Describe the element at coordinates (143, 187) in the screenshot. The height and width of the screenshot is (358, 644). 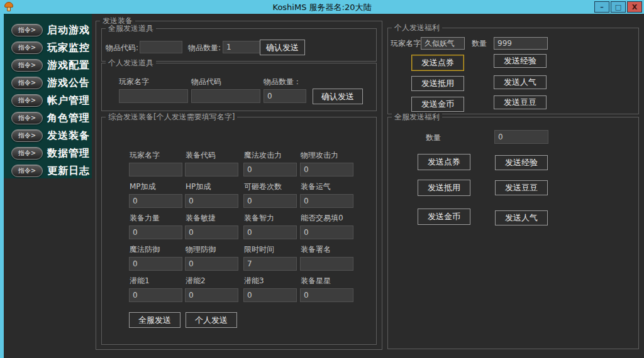
I see `field-label: MP加成` at that location.